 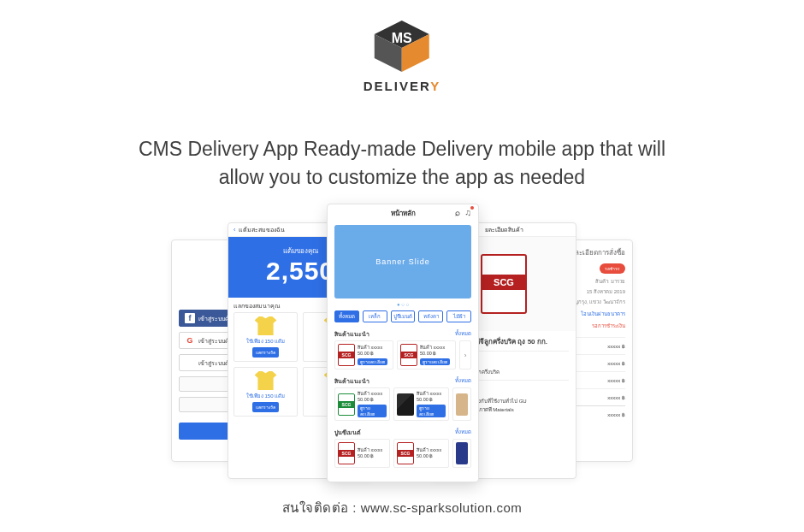 I want to click on plank-icon, so click(x=405, y=405).